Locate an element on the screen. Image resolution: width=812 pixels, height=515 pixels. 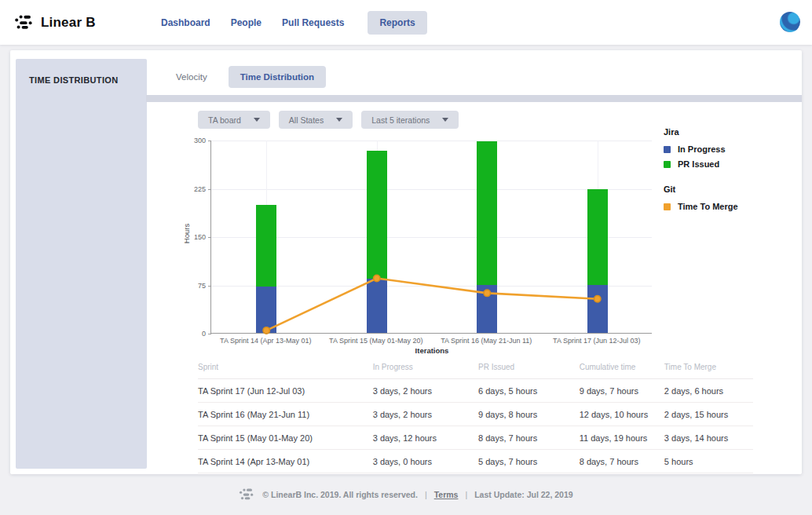
legend-label: In Progress is located at coordinates (702, 149).